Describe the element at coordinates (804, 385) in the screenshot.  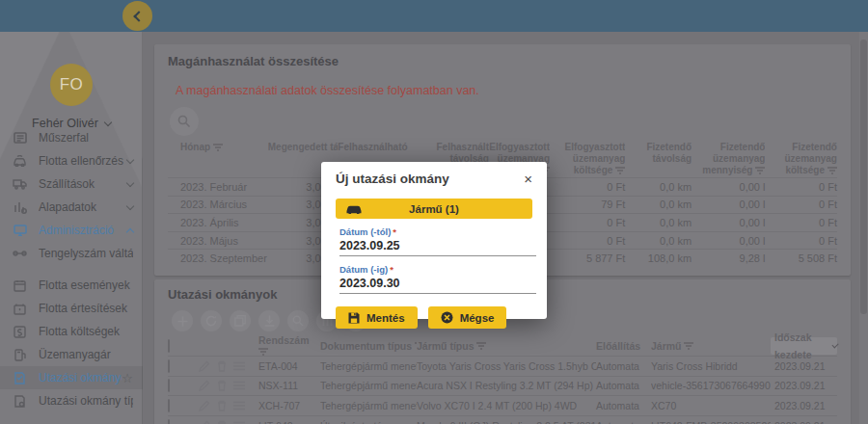
I see `cell-period-start: 2023.09.21` at that location.